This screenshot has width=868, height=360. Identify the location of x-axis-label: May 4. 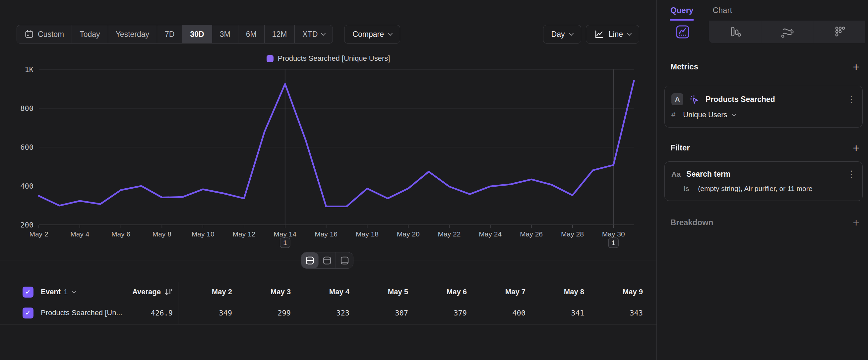
(80, 234).